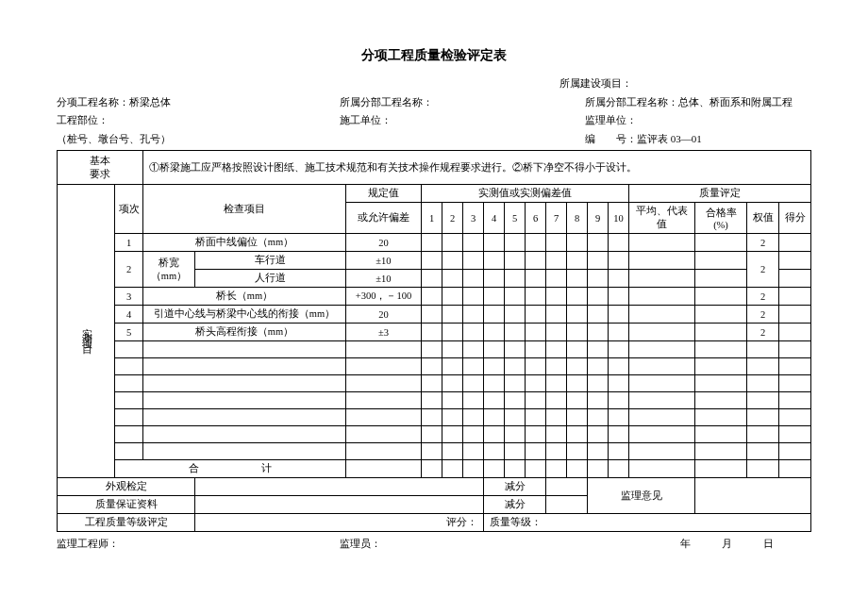  Describe the element at coordinates (129, 296) in the screenshot. I see `r3-seq: 3` at that location.